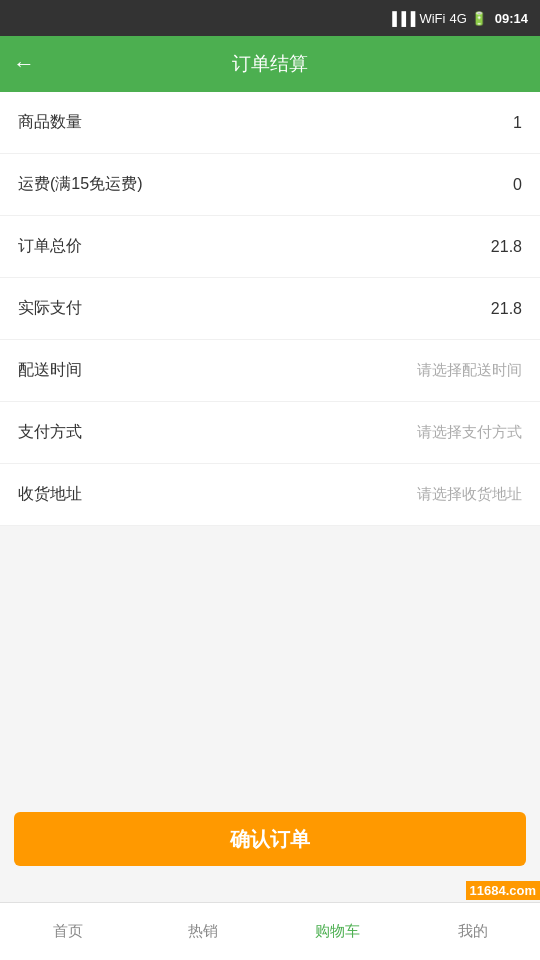 This screenshot has width=540, height=960. What do you see at coordinates (402, 18) in the screenshot?
I see `signal-icon: ▐▐▐` at bounding box center [402, 18].